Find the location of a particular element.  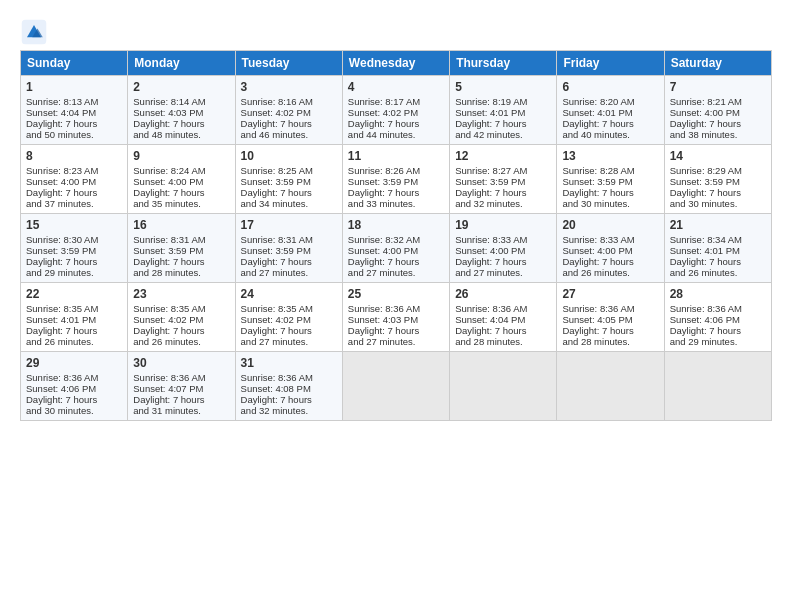

day-info-line: and 32 minutes. is located at coordinates (503, 204).